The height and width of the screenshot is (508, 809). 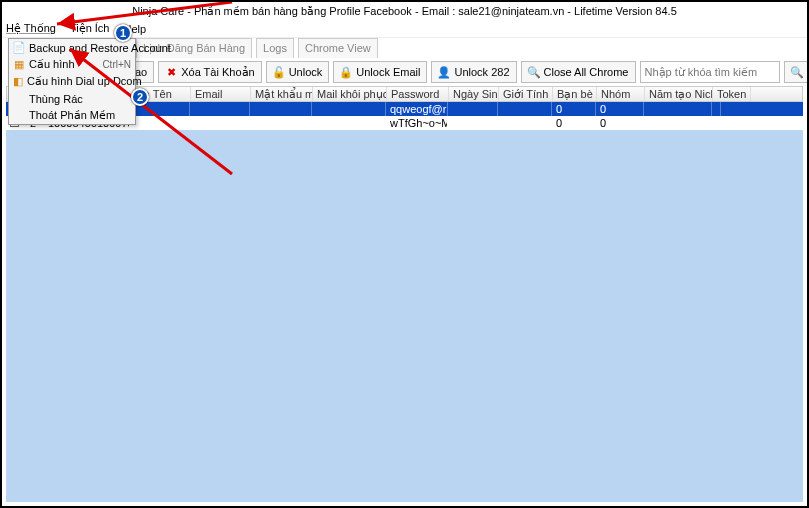 I want to click on btn-label: Unlock 282, so click(x=482, y=72).